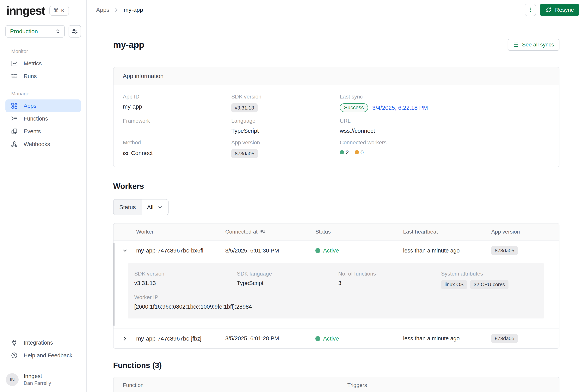 Image resolution: width=585 pixels, height=392 pixels. I want to click on os-badge: linux OS, so click(454, 284).